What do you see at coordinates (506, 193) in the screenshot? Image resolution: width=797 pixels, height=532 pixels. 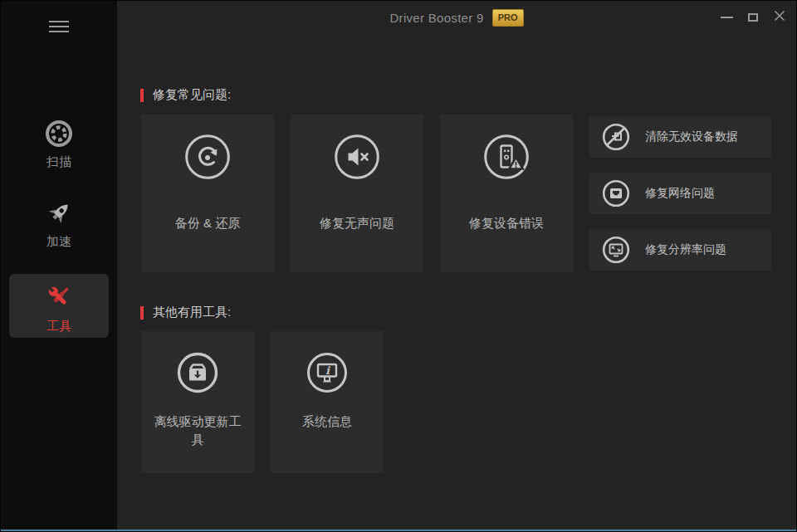 I see `card-fix-device: 修复设备错误` at bounding box center [506, 193].